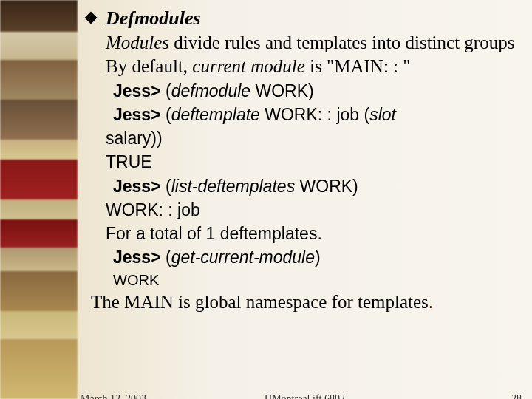 This screenshot has height=399, width=532. I want to click on bydefault-c: is "MAIN: : ", so click(358, 66).